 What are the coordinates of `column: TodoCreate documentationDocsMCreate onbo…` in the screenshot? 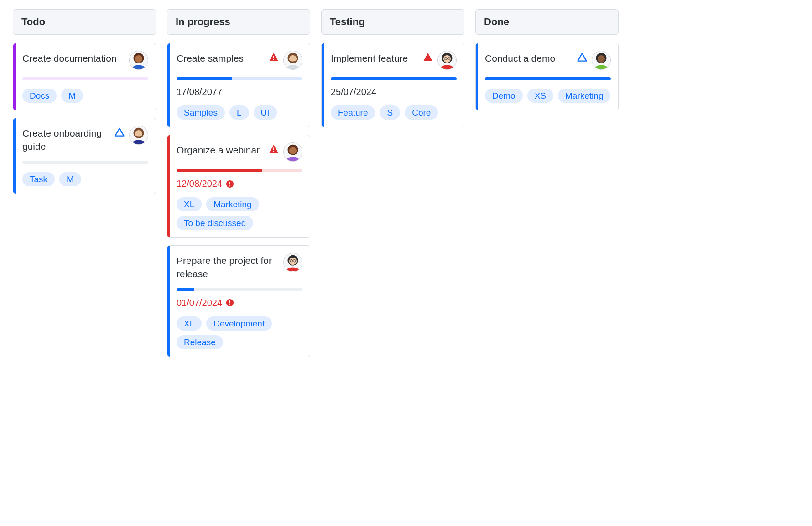 It's located at (84, 105).